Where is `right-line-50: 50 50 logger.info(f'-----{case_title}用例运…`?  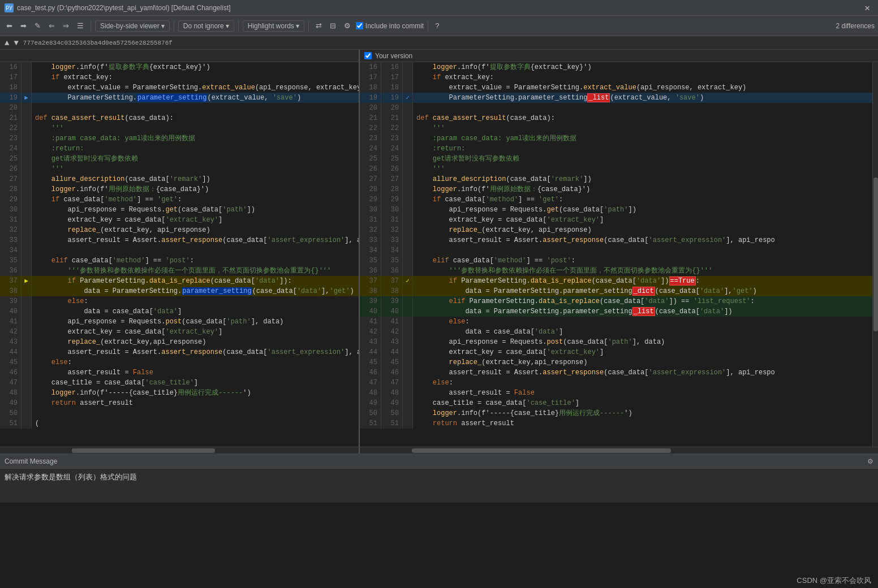 right-line-50: 50 50 logger.info(f'-----{case_title}用例运… is located at coordinates (616, 413).